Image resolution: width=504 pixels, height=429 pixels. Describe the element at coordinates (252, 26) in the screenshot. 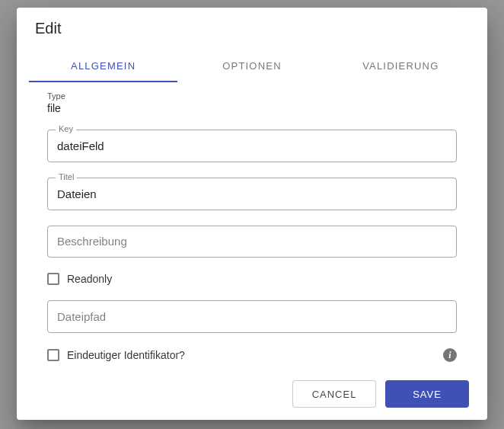

I see `dialog-title: Edit` at that location.